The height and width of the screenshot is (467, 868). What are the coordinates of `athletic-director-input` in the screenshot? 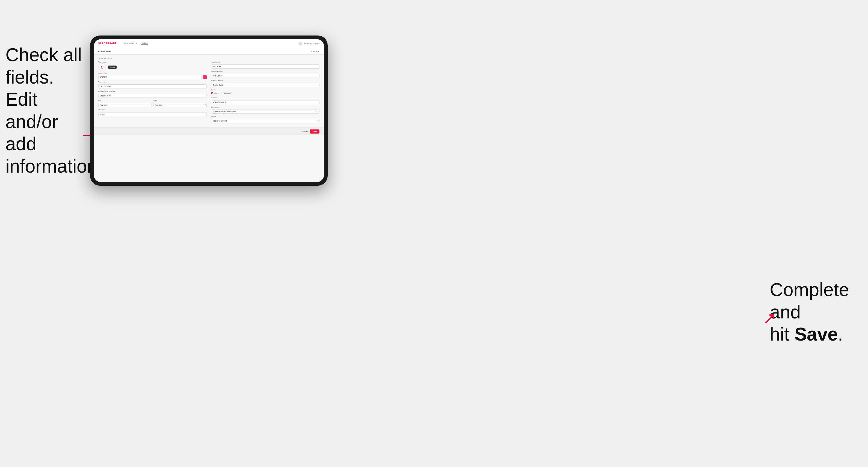 It's located at (265, 85).